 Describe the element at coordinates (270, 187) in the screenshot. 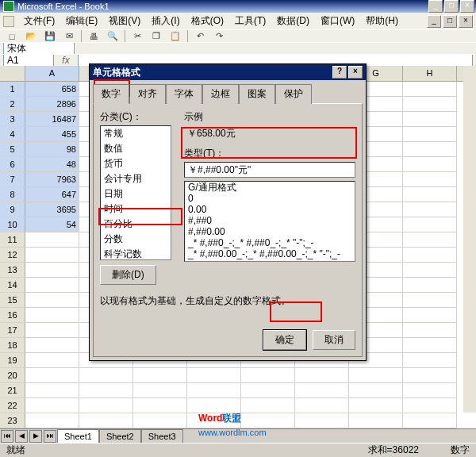

I see `format-item: G/通用格式` at that location.